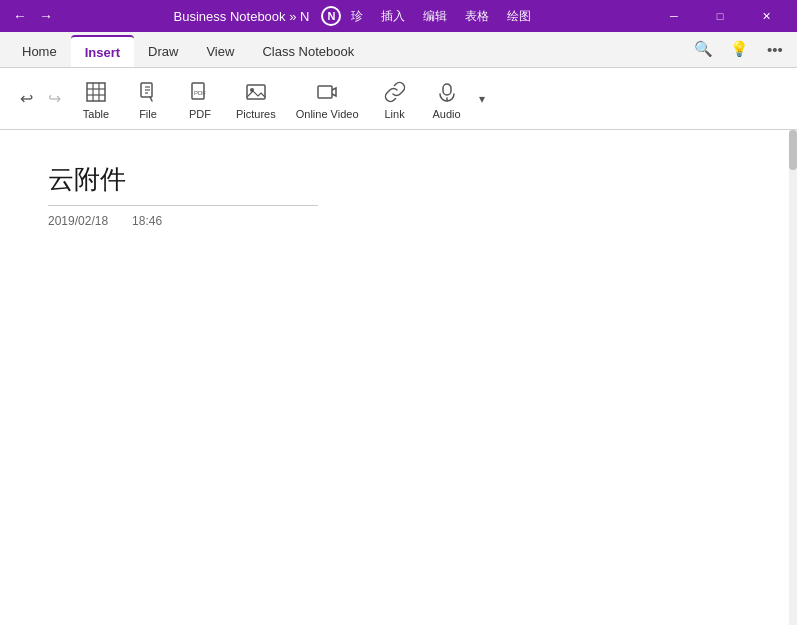  What do you see at coordinates (394, 114) in the screenshot?
I see `link-label: Link` at bounding box center [394, 114].